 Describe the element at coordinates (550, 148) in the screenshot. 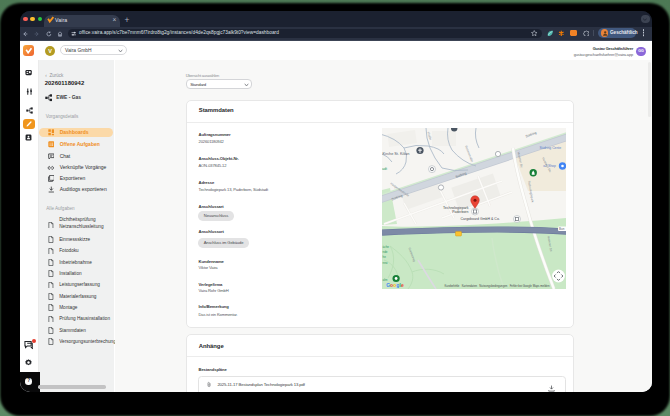

I see `svg-text: Südring Cente` at that location.